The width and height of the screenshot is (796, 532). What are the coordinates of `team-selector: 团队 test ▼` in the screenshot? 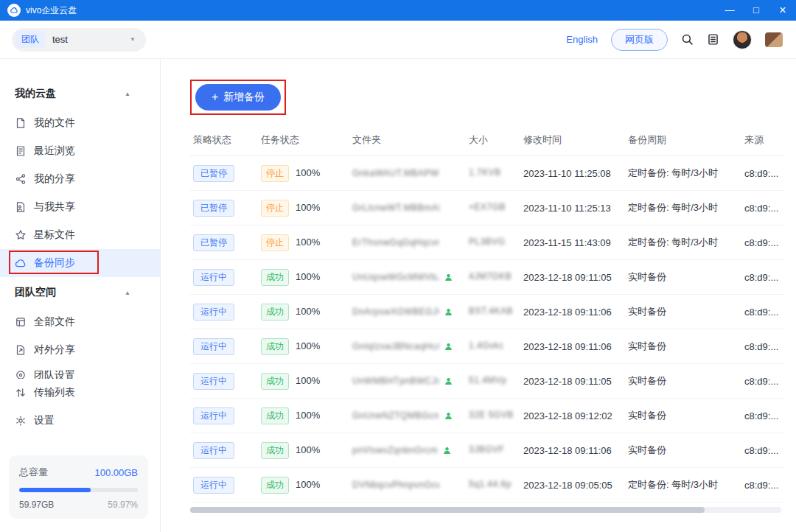 It's located at (79, 40).